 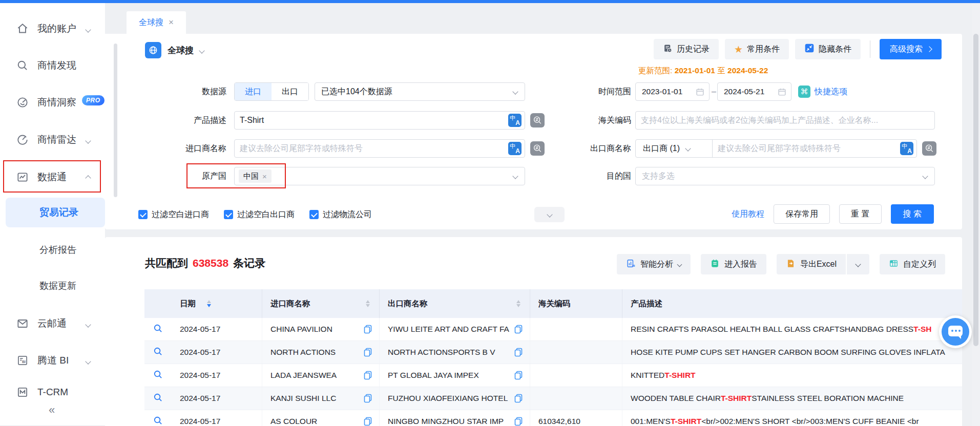 What do you see at coordinates (88, 29) in the screenshot?
I see `chevron-down-icon` at bounding box center [88, 29].